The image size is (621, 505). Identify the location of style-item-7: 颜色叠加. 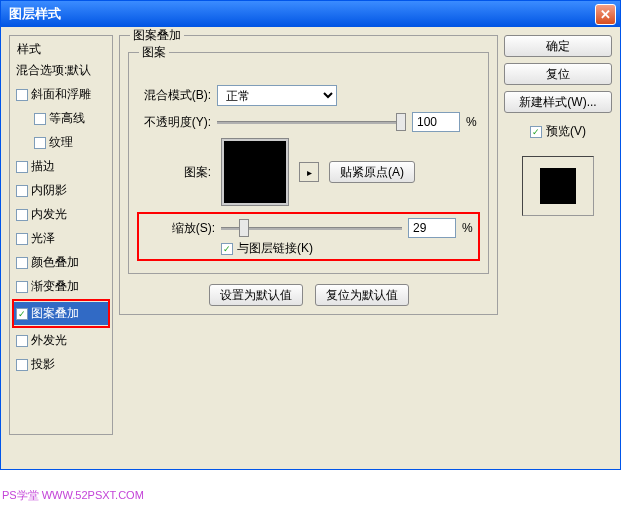
(61, 262).